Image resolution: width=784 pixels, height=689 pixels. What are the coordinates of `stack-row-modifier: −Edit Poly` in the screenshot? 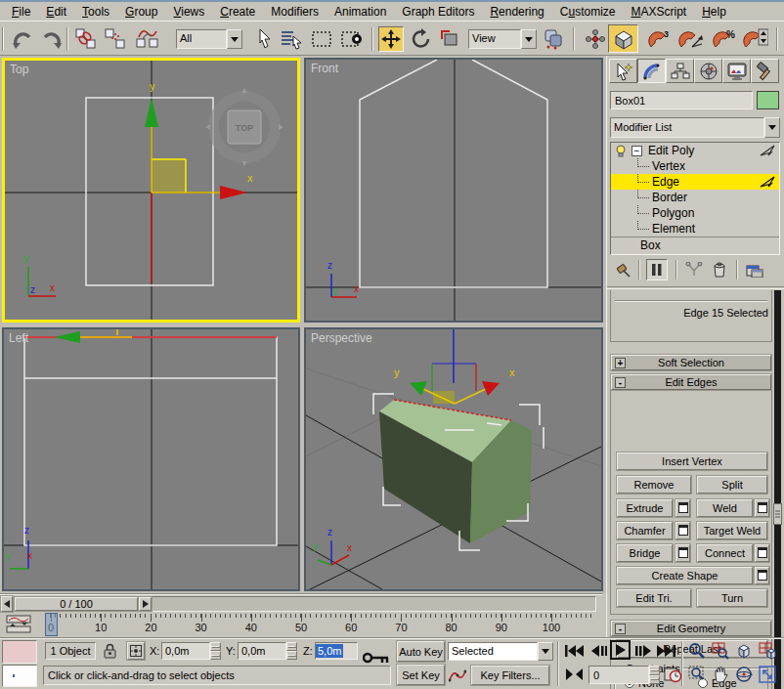 It's located at (695, 151).